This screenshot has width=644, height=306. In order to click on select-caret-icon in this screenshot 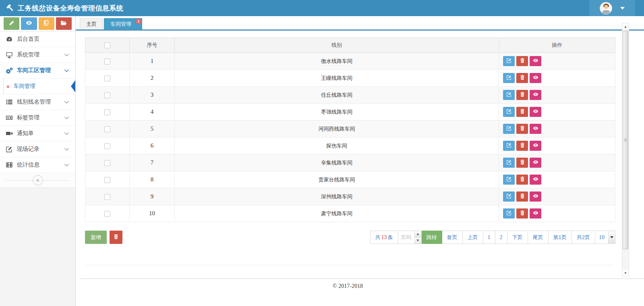, I will do `click(611, 237)`.